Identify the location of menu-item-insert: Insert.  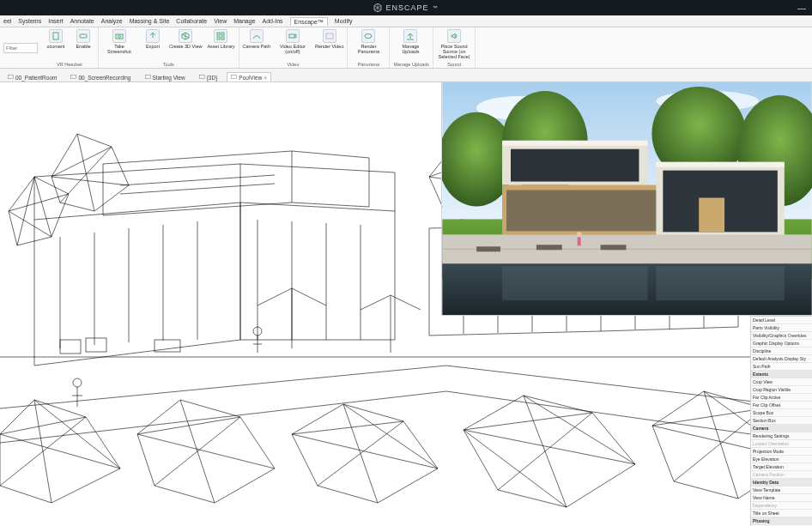
(56, 21).